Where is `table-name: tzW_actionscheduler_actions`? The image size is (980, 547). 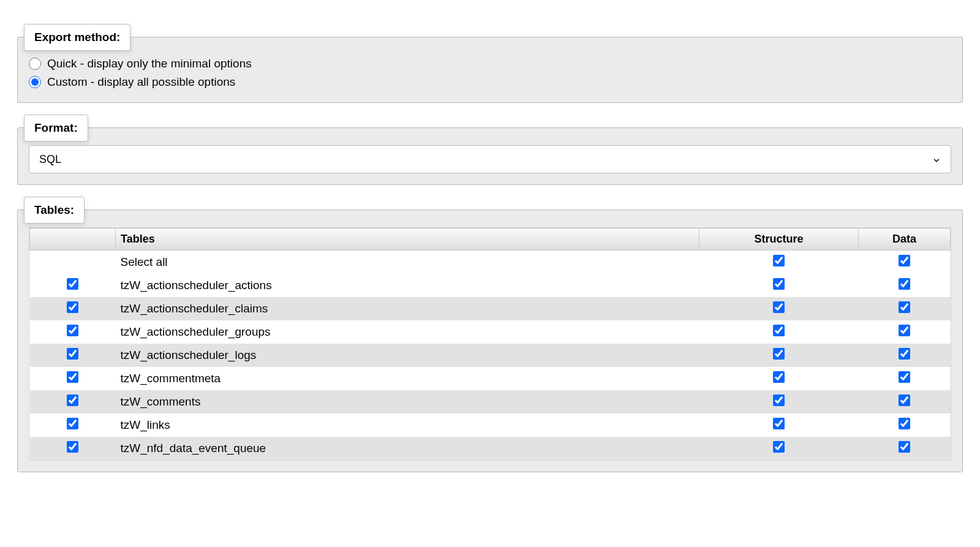
table-name: tzW_actionscheduler_actions is located at coordinates (408, 285).